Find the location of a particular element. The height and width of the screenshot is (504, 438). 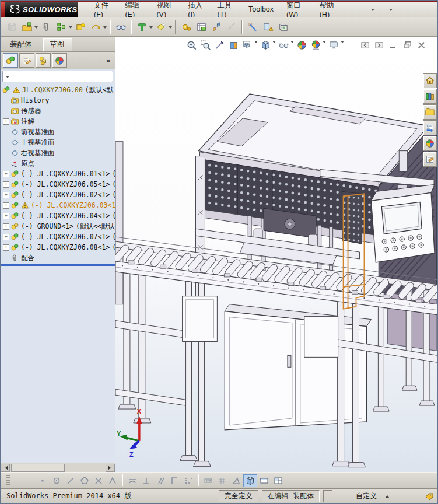

mate-button is located at coordinates (46, 27).